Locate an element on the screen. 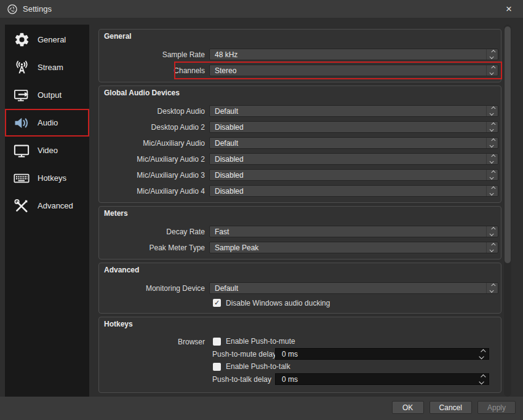 The height and width of the screenshot is (420, 523). push-to-mute-delay-input: 0 ms is located at coordinates (382, 354).